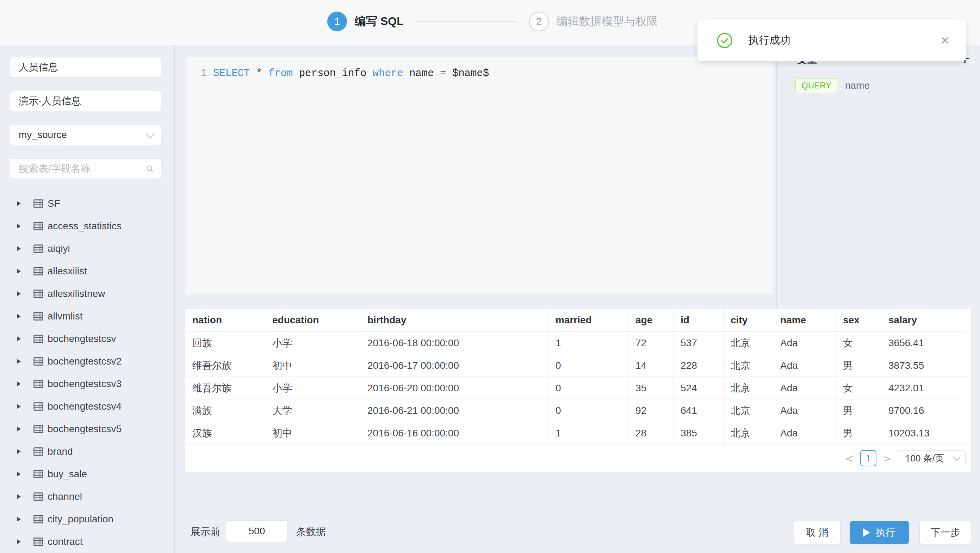 This screenshot has width=980, height=553. I want to click on step-2-label: 编辑数据模型与权限, so click(607, 21).